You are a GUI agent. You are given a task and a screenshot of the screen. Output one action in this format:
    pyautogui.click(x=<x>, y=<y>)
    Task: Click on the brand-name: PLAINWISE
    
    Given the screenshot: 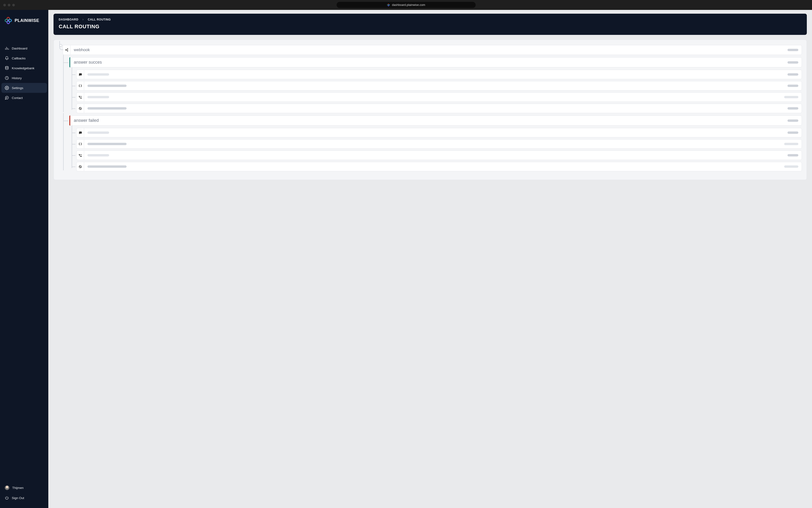 What is the action you would take?
    pyautogui.click(x=27, y=21)
    